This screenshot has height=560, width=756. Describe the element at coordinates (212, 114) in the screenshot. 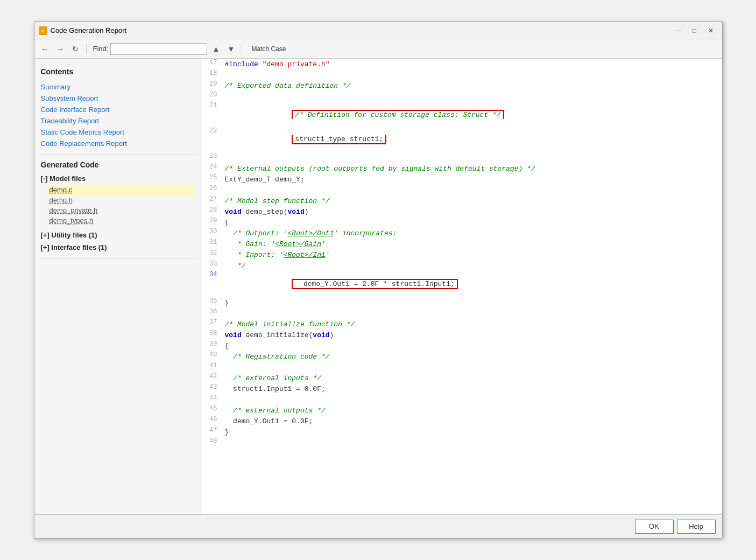

I see `line-number: 21` at that location.